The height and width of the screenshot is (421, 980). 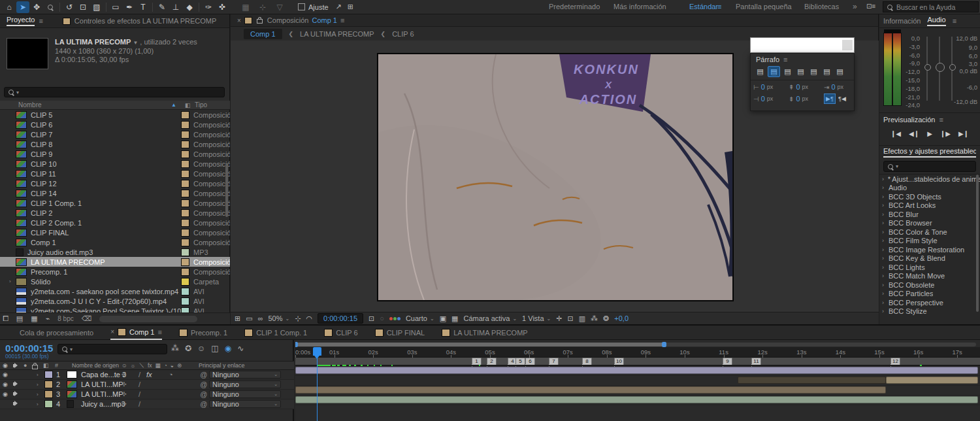 What do you see at coordinates (102, 384) in the screenshot?
I see `layer-name: LA ULTI...MP` at bounding box center [102, 384].